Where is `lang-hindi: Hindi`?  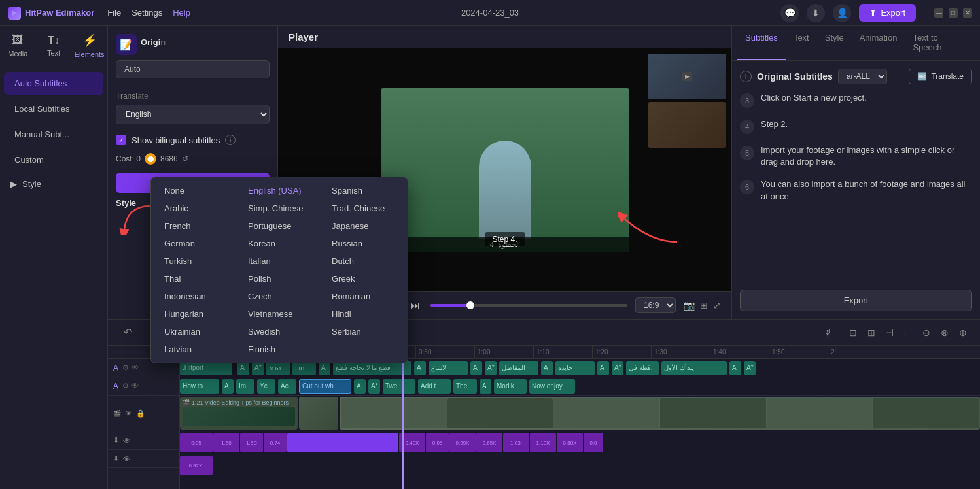 lang-hindi: Hindi is located at coordinates (363, 314).